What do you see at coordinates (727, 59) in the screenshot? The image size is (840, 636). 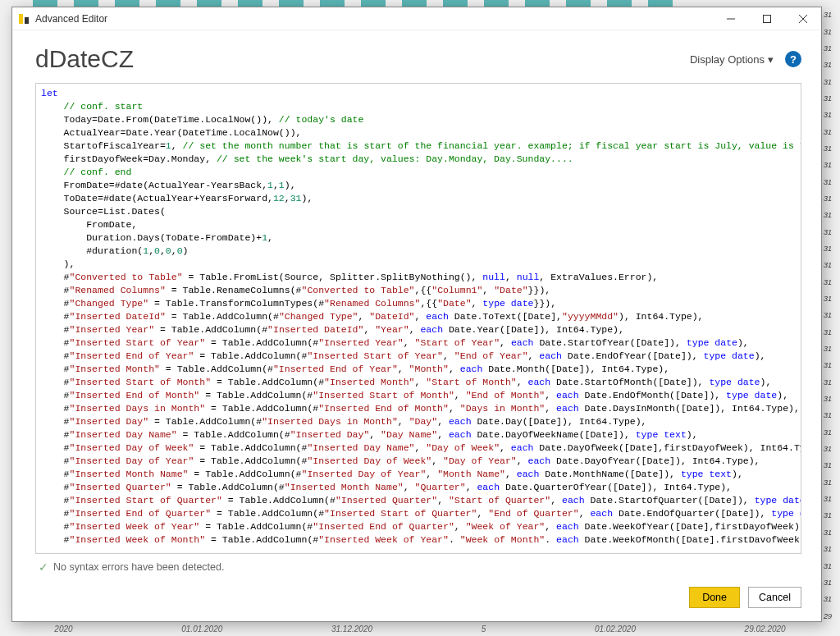 I see `display-options-label: Display Options` at bounding box center [727, 59].